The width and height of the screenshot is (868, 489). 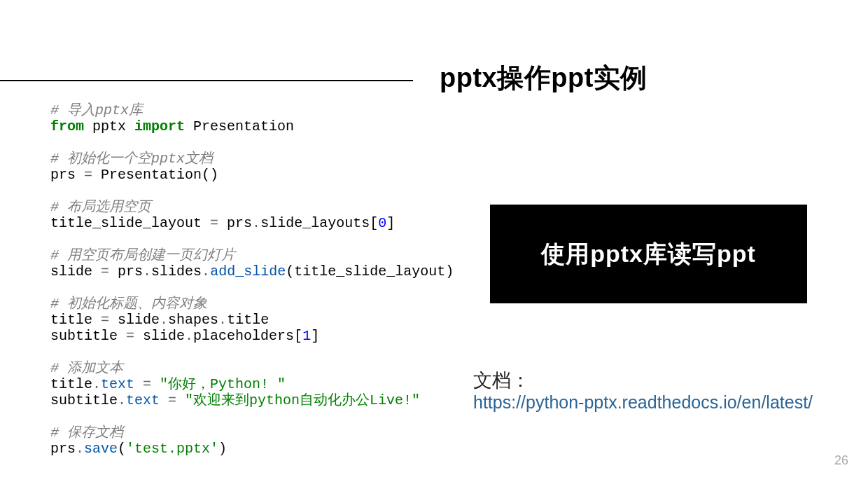 What do you see at coordinates (87, 433) in the screenshot?
I see `code-comment: # 保存文档` at bounding box center [87, 433].